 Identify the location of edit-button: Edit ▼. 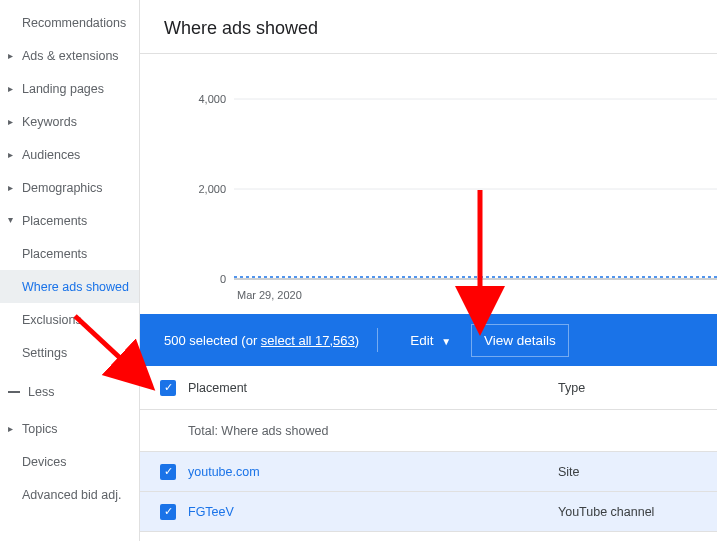
(430, 340).